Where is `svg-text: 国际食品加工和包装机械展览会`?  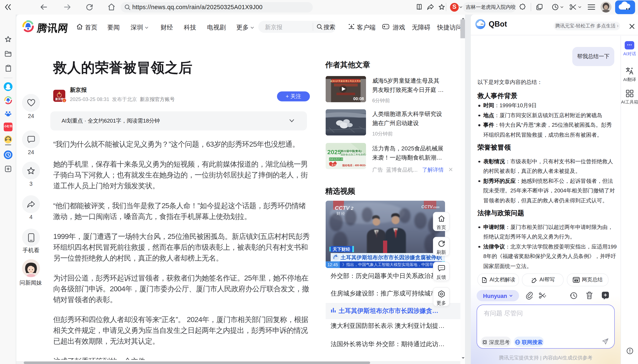
svg-text: 国际食品加工和包装机械展览会 is located at coordinates (353, 154).